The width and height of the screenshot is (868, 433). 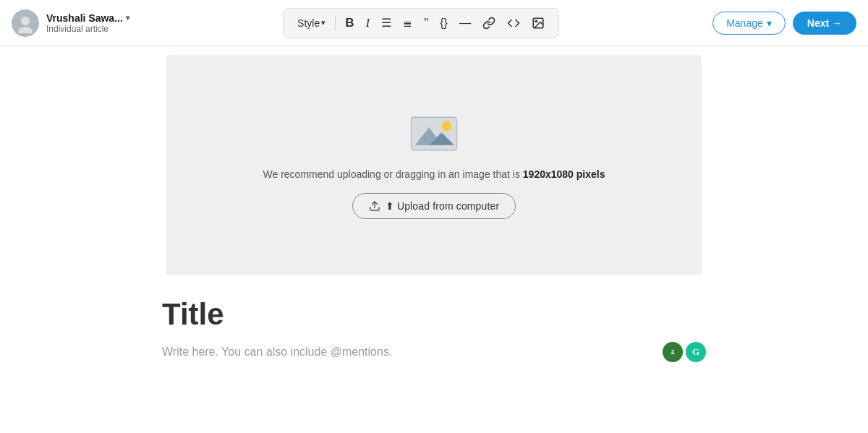 I want to click on link-icon, so click(x=489, y=23).